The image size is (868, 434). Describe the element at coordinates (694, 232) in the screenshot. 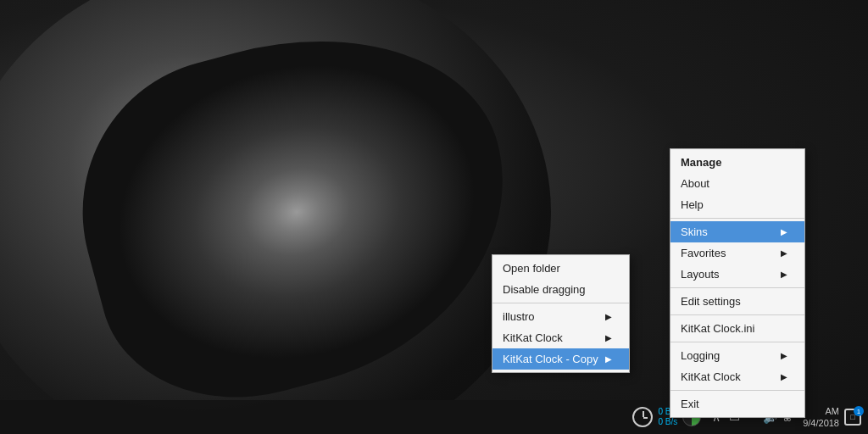

I see `menu-label: Skins` at that location.